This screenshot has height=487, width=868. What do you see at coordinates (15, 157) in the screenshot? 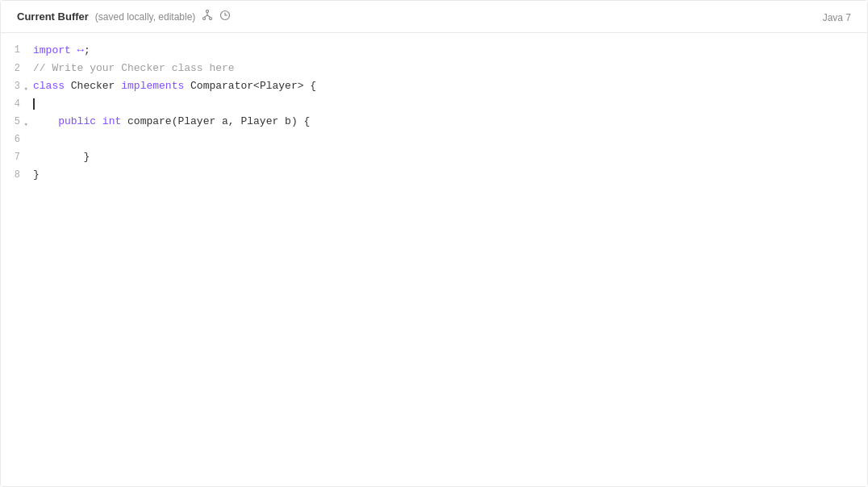
I see `line-number: 7` at bounding box center [15, 157].